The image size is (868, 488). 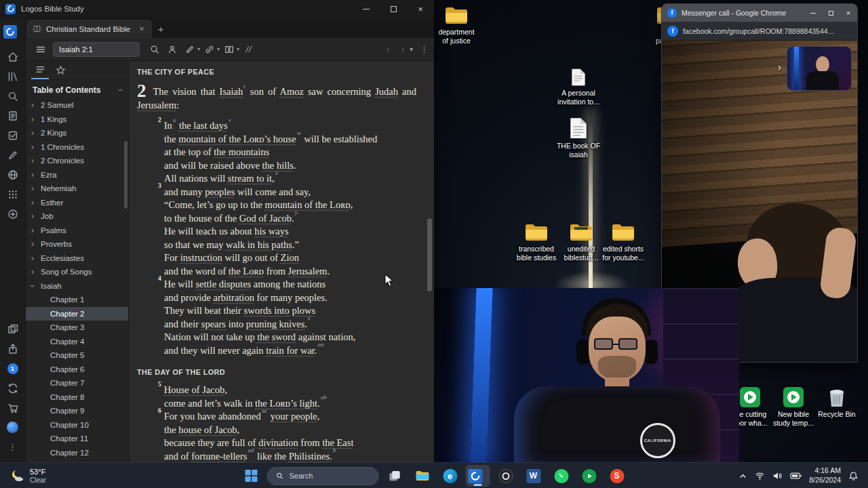 I want to click on chrome-close-button: ×, so click(x=848, y=13).